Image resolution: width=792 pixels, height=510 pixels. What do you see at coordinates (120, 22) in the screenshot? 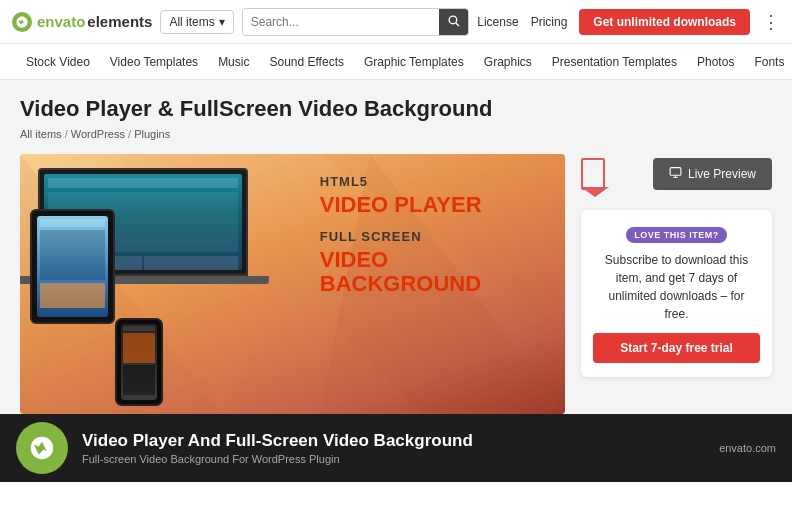
I see `logo-elements-text: elements` at bounding box center [120, 22].